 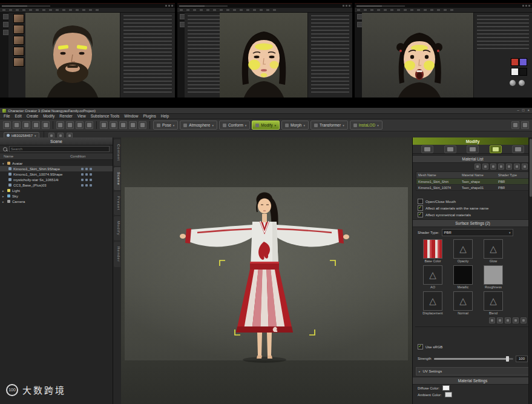 What do you see at coordinates (472, 346) in the screenshot?
I see `use-srgb-option: Use sRGB` at bounding box center [472, 346].